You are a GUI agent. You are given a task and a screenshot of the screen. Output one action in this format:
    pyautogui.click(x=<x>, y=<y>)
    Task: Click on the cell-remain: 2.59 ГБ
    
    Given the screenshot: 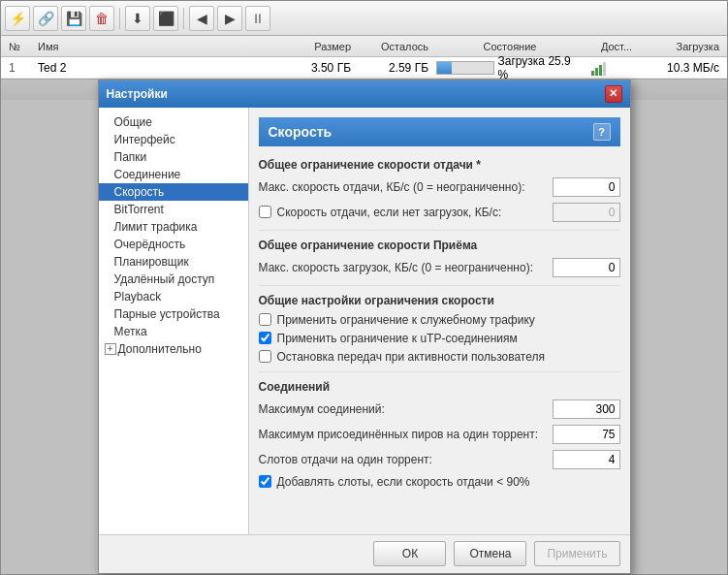 What is the action you would take?
    pyautogui.click(x=394, y=68)
    